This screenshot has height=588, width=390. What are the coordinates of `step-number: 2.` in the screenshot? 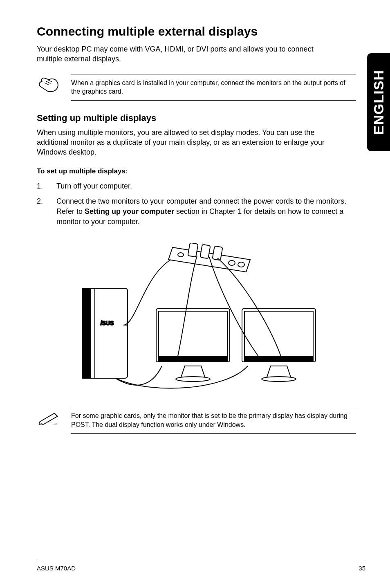 It's located at (41, 212).